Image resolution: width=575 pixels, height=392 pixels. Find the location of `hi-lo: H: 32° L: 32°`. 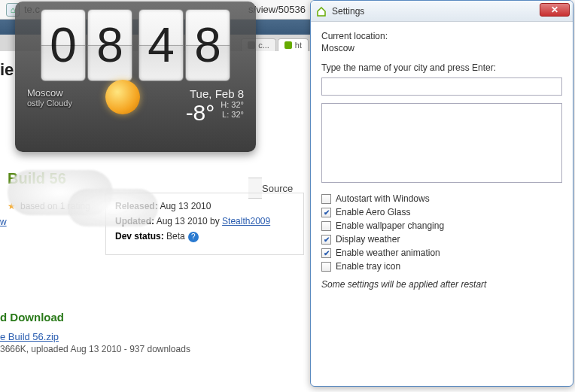

hi-lo: H: 32° L: 32° is located at coordinates (232, 110).